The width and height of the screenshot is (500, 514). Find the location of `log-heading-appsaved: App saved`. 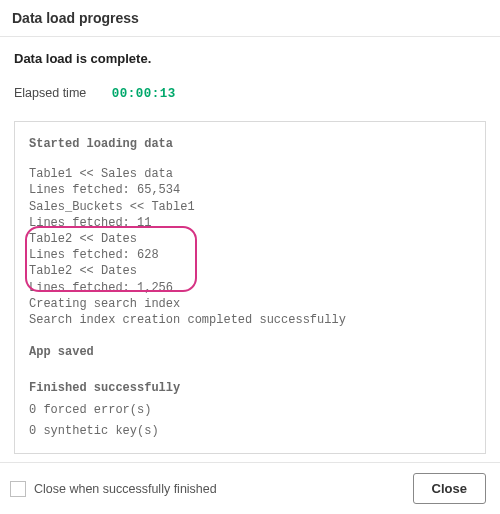

log-heading-appsaved: App saved is located at coordinates (250, 352).